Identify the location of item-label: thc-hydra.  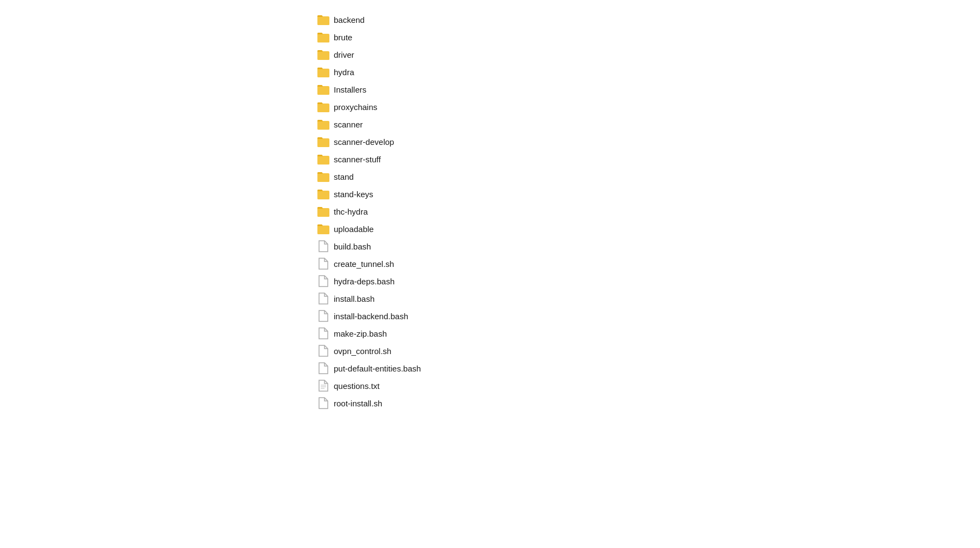
(351, 211).